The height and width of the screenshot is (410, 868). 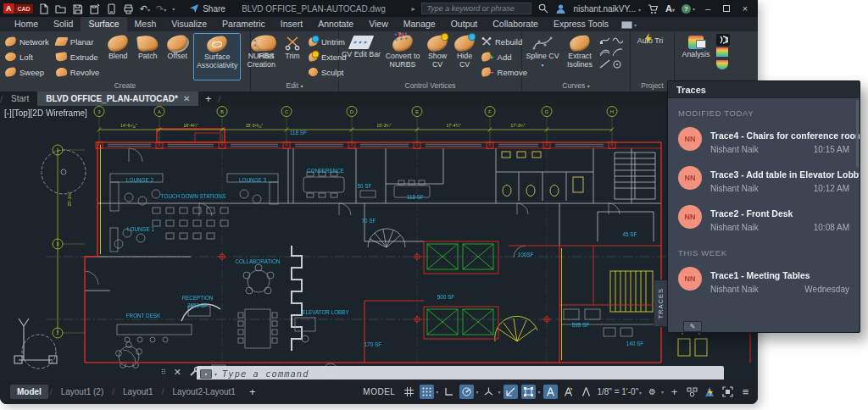 I want to click on circle-cv-icon, so click(x=617, y=64).